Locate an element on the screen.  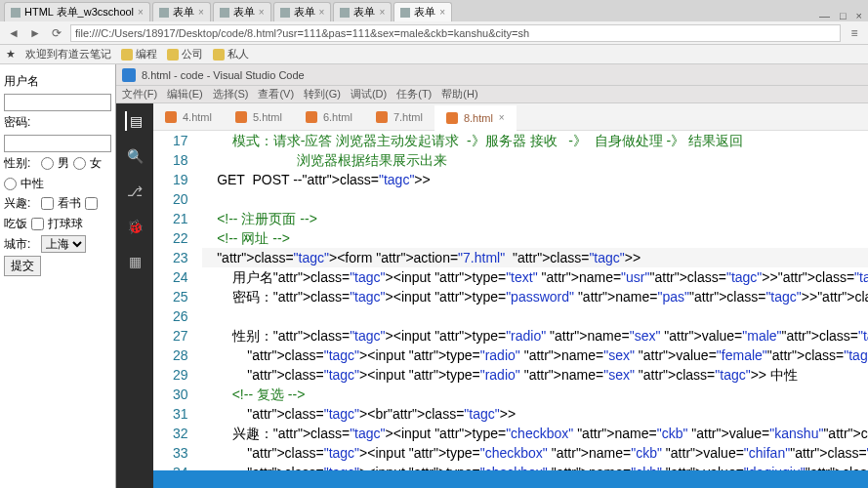
maximize-icon: □ is located at coordinates (844, 16).